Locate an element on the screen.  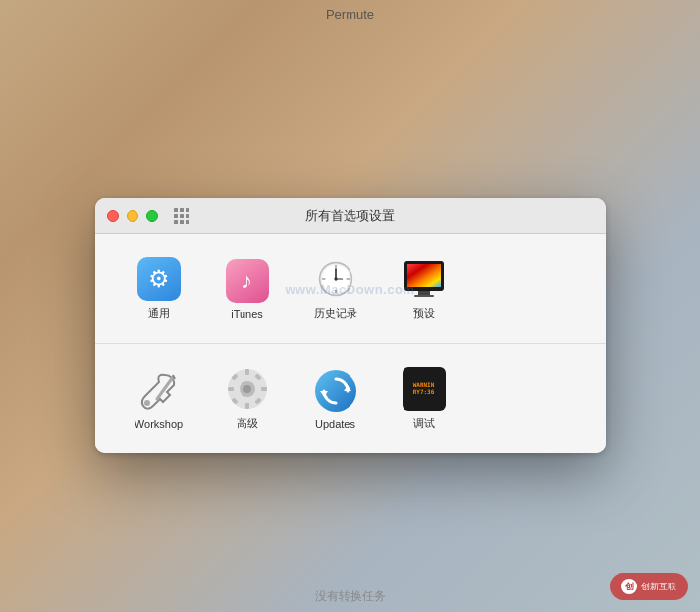
updates-label: Updates is located at coordinates (336, 424).